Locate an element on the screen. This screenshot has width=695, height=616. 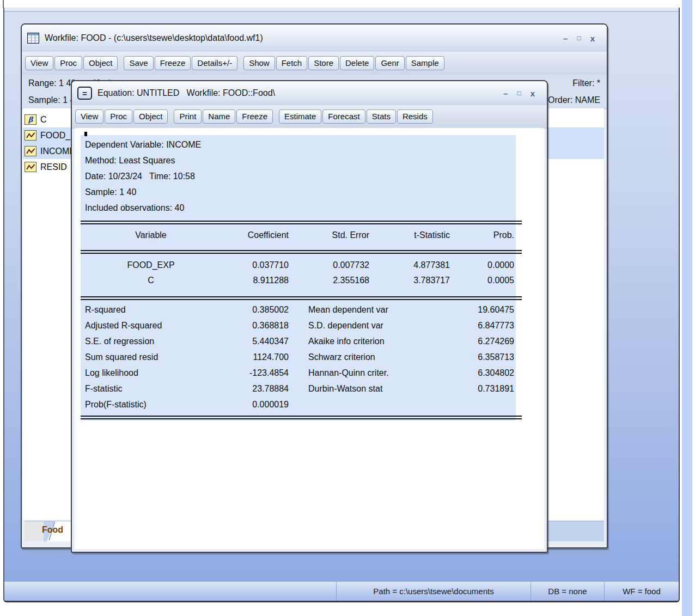
beta-icon: β is located at coordinates (31, 120).